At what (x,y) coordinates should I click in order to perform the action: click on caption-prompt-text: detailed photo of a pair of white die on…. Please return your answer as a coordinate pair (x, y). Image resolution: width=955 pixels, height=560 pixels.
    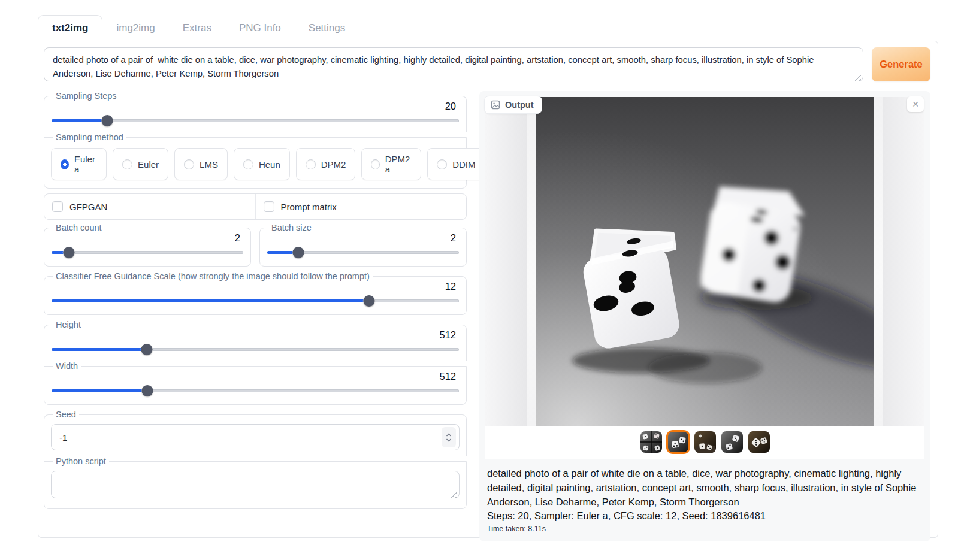
    Looking at the image, I should click on (705, 488).